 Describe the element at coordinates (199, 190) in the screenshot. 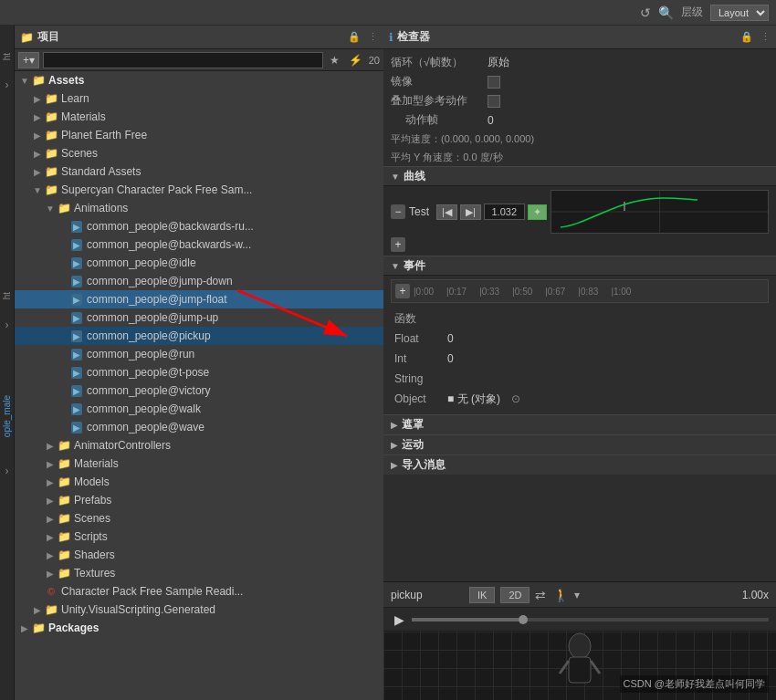

I see `tree-item-supercyan: ▼📁Supercyan Character Pack Free Sam...` at that location.